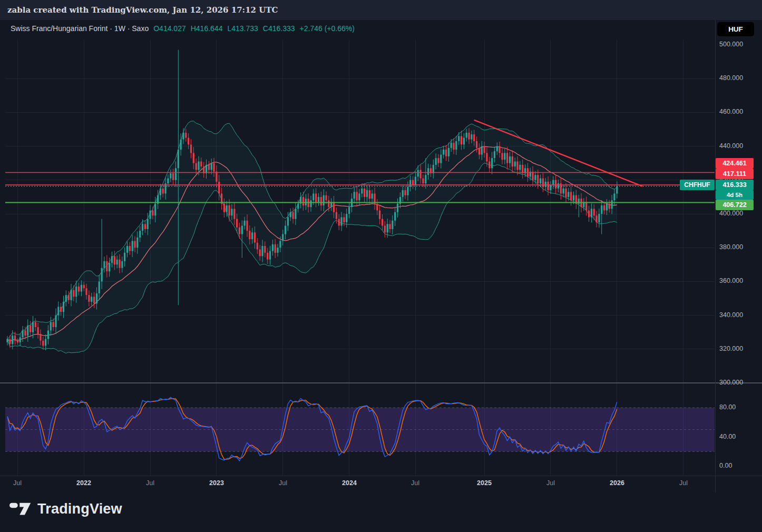 The width and height of the screenshot is (762, 532). What do you see at coordinates (731, 146) in the screenshot?
I see `axis-tick-label: 440.000` at bounding box center [731, 146].